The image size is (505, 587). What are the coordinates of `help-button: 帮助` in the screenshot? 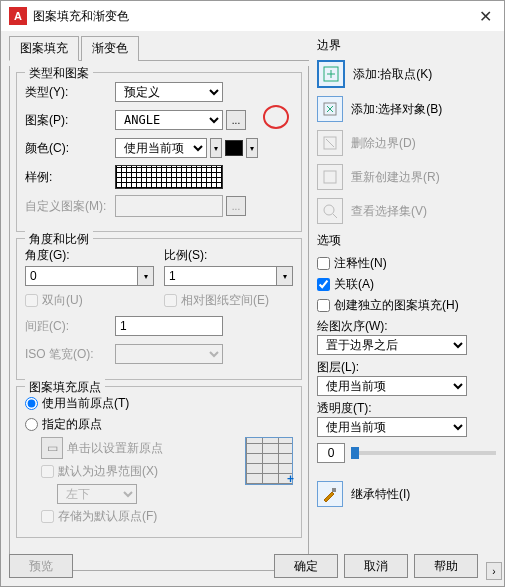 It's located at (446, 566).